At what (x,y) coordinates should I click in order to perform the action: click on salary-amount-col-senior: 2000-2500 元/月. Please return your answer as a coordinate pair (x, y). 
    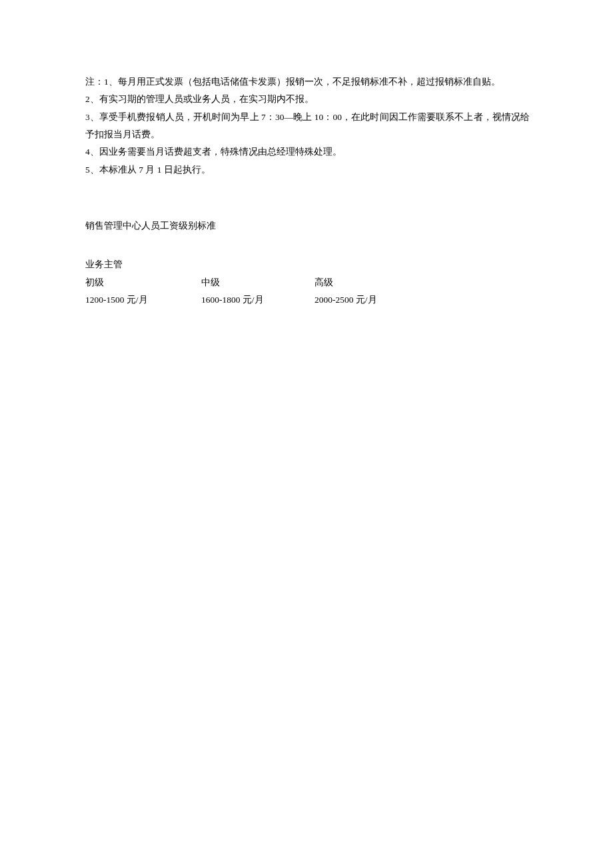
    Looking at the image, I should click on (422, 300).